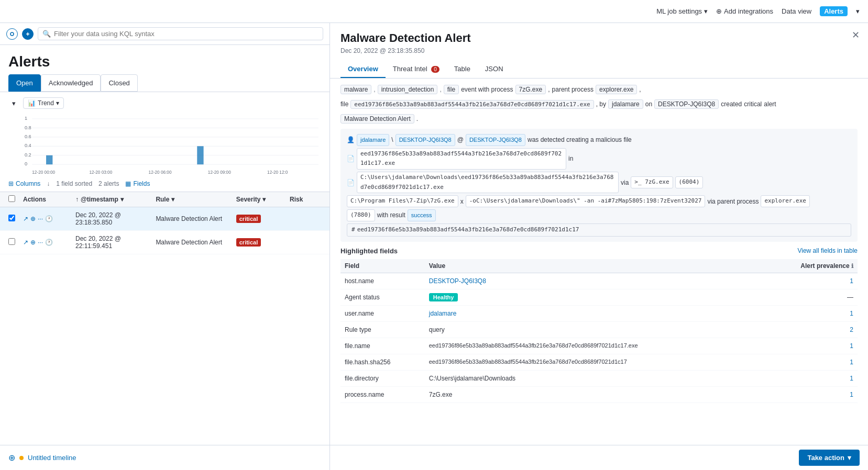 The image size is (868, 470). I want to click on svg-text: 12-20 00:00, so click(43, 172).